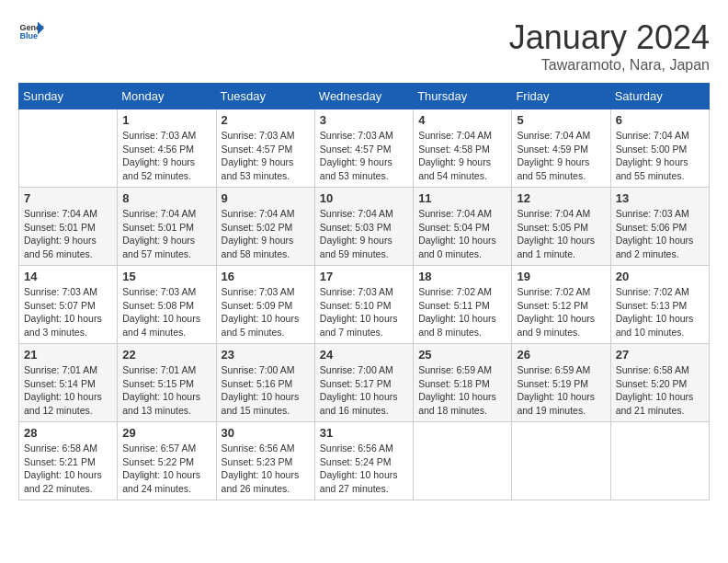 Image resolution: width=728 pixels, height=563 pixels. What do you see at coordinates (68, 97) in the screenshot?
I see `weekday-header-sunday: Sunday` at bounding box center [68, 97].